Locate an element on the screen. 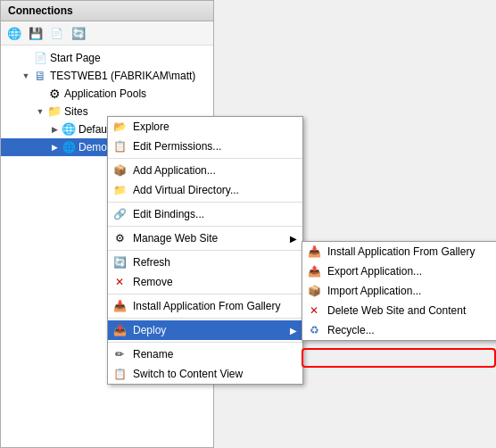 This screenshot has height=448, width=496. server-icon: 🖥 is located at coordinates (40, 76).